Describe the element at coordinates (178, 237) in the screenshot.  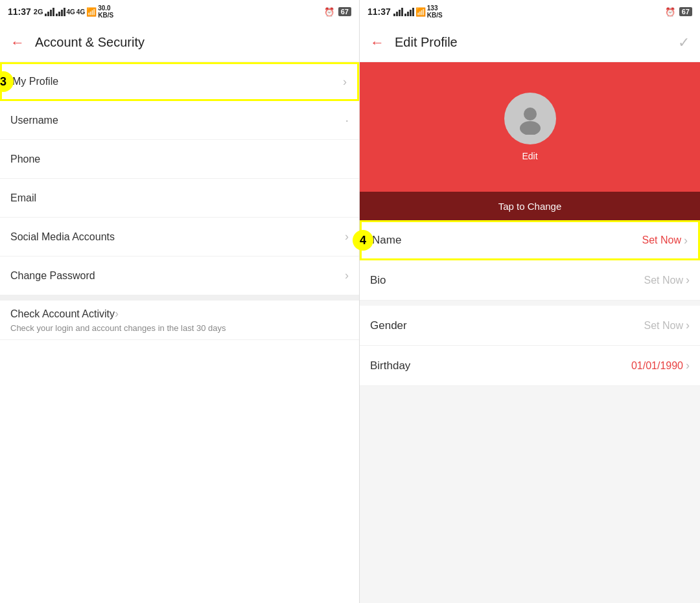
I see `social-media-label: Social Media Accounts` at that location.